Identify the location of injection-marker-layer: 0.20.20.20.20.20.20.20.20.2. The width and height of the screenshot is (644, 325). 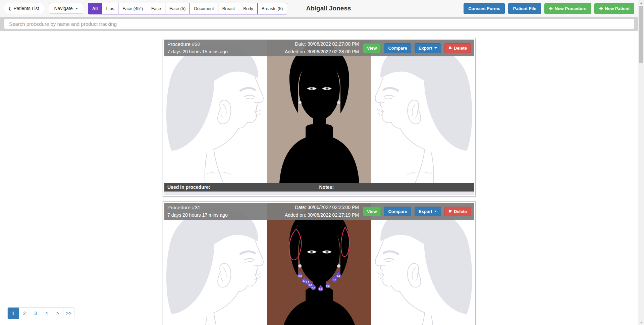
(319, 264).